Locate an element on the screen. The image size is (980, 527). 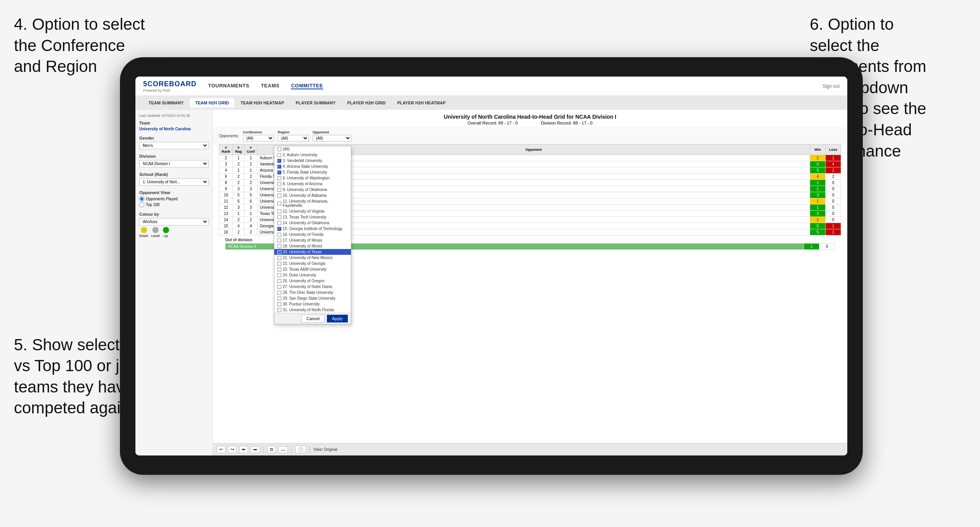
dropdown-item-texas-am: 23. Texas A&M University is located at coordinates (313, 269).